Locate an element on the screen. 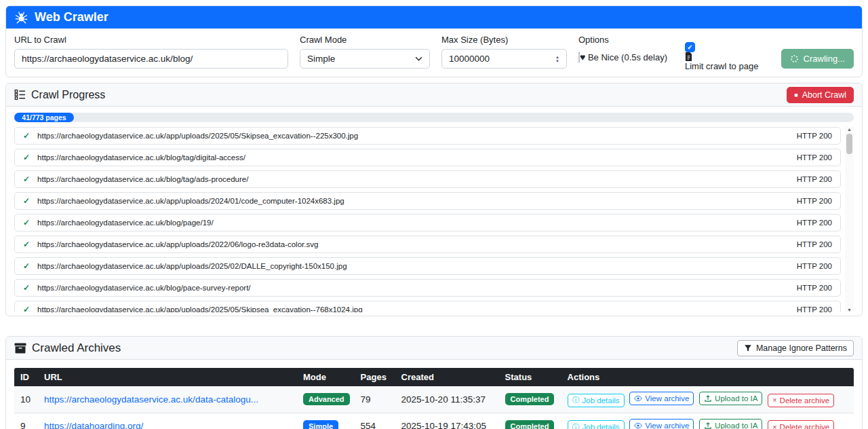 This screenshot has width=868, height=429. col-created: Created is located at coordinates (448, 377).